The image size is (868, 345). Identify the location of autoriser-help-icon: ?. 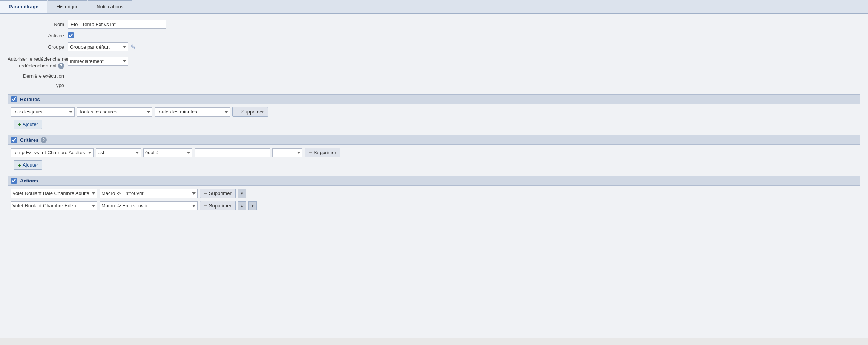
(61, 66).